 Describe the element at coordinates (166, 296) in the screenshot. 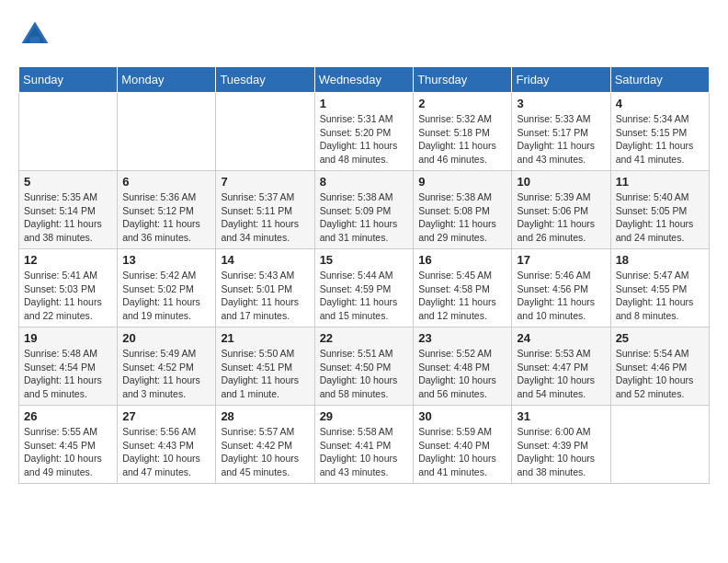

I see `day-info: Sunrise: 5:42 AMSunset: 5:02 PMDaylight:…` at that location.